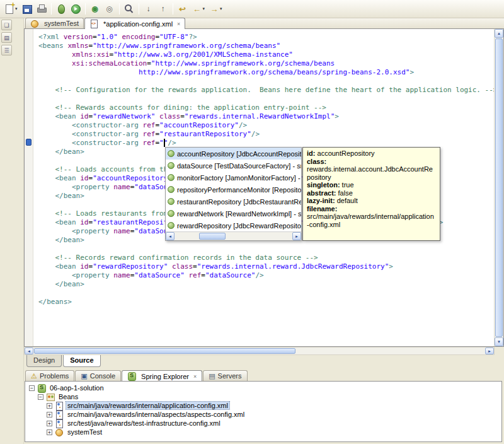  Describe the element at coordinates (263, 406) in the screenshot. I see `tree-item-src-main-java-rewards-internal-applicati: +src/main/java/rewards/internal/applicat…` at that location.